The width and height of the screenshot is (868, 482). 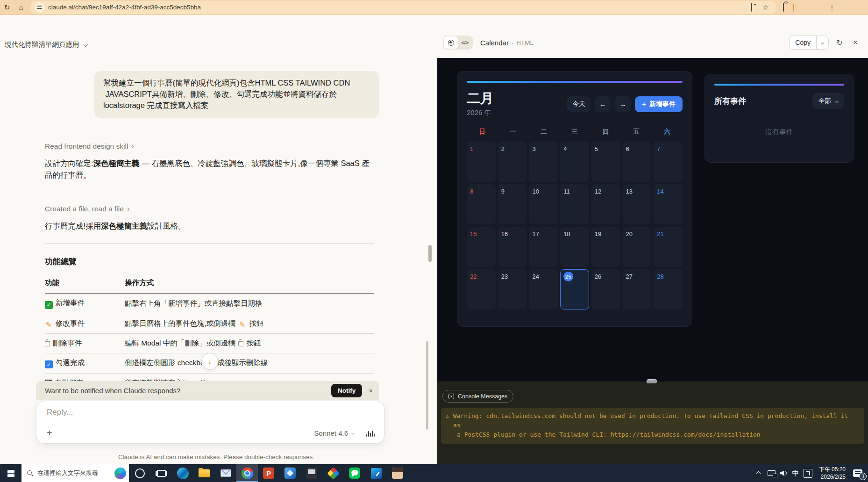 What do you see at coordinates (46, 45) in the screenshot?
I see `conversation-title: 現代化待辦清單網頁應用` at bounding box center [46, 45].